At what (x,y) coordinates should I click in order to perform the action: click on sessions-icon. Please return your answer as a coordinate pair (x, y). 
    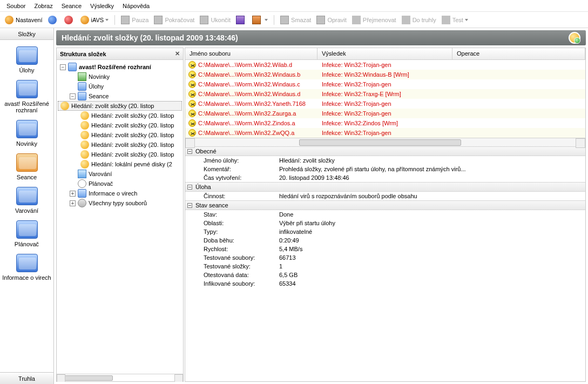
    Looking at the image, I should click on (27, 163).